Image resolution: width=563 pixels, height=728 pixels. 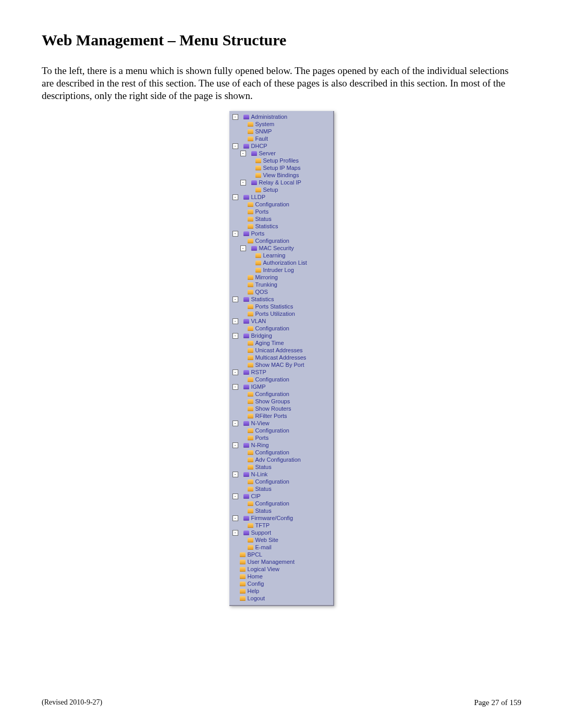 What do you see at coordinates (282, 314) in the screenshot?
I see `tree-item-ports-utilization: Ports Utilization` at bounding box center [282, 314].